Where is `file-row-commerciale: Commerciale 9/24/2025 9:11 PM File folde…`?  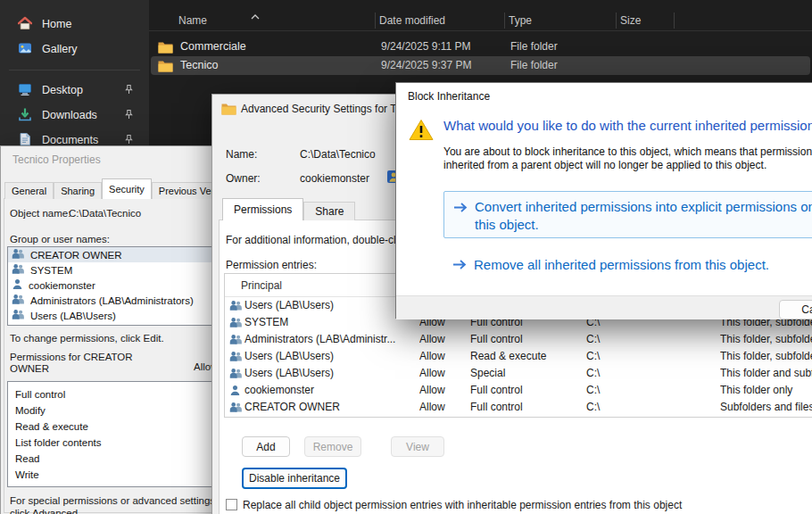
file-row-commerciale: Commerciale 9/24/2025 9:11 PM File folde… is located at coordinates (480, 46).